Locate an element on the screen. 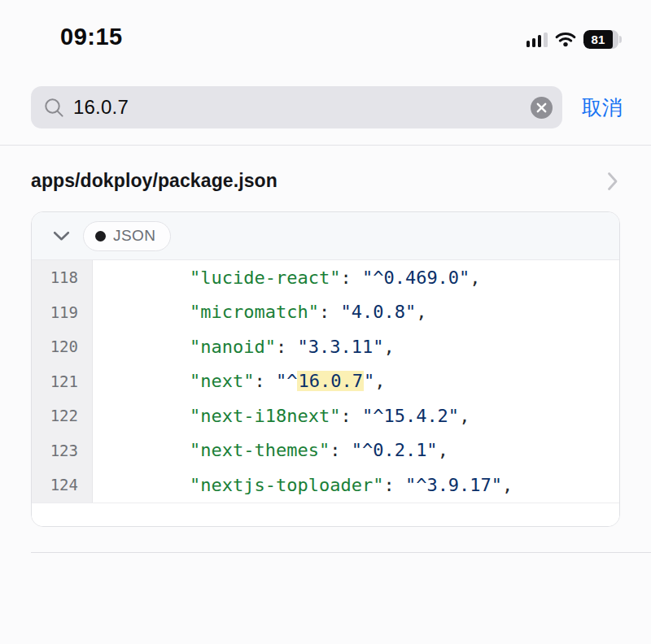 Image resolution: width=651 pixels, height=644 pixels. line-number: 121 is located at coordinates (62, 382).